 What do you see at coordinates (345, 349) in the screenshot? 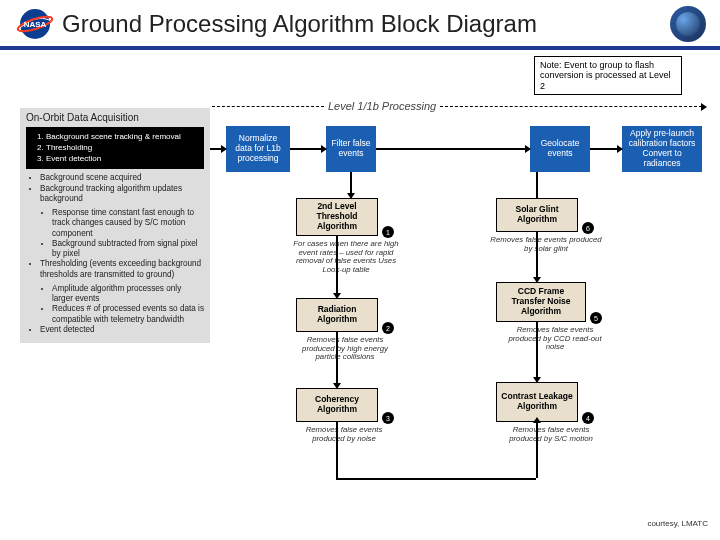
I see `cap-radiation: Removes false events produced by high en…` at bounding box center [345, 349].